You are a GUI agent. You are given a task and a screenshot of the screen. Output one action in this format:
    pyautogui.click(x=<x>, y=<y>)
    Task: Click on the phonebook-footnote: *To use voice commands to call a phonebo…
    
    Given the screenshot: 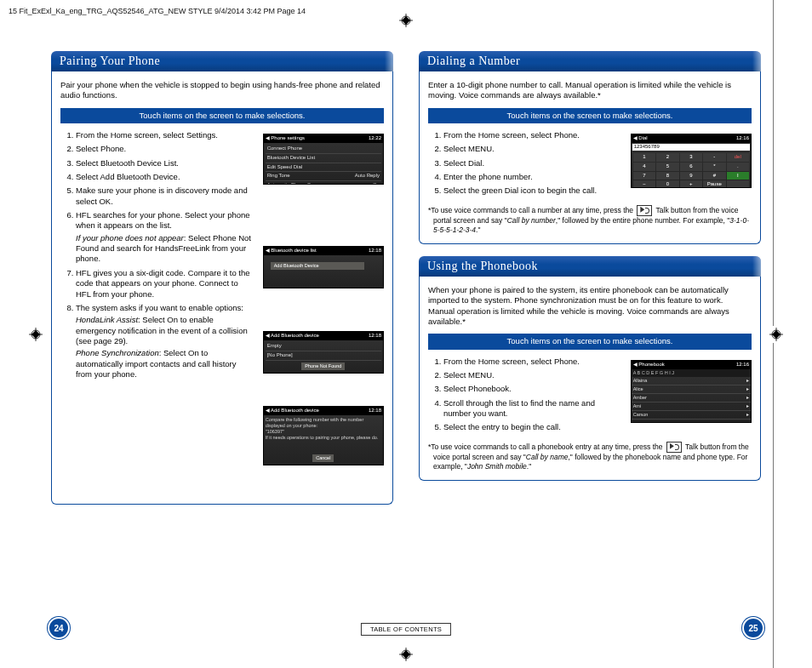 What is the action you would take?
    pyautogui.click(x=590, y=456)
    